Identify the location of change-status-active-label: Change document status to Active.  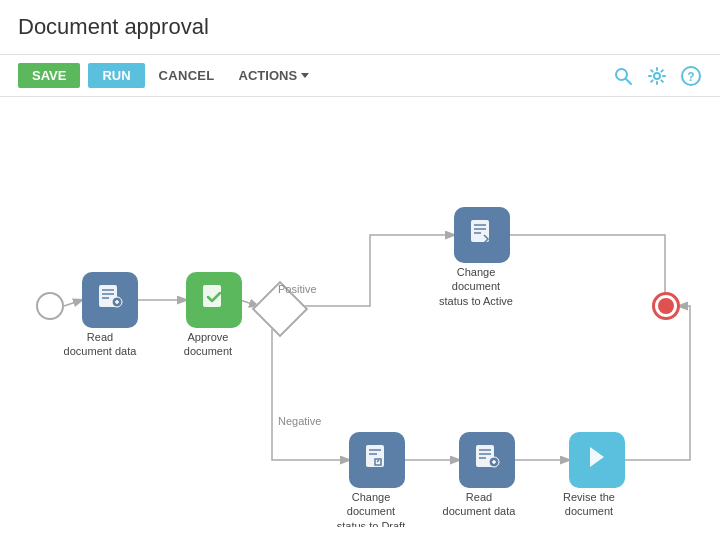
(476, 286).